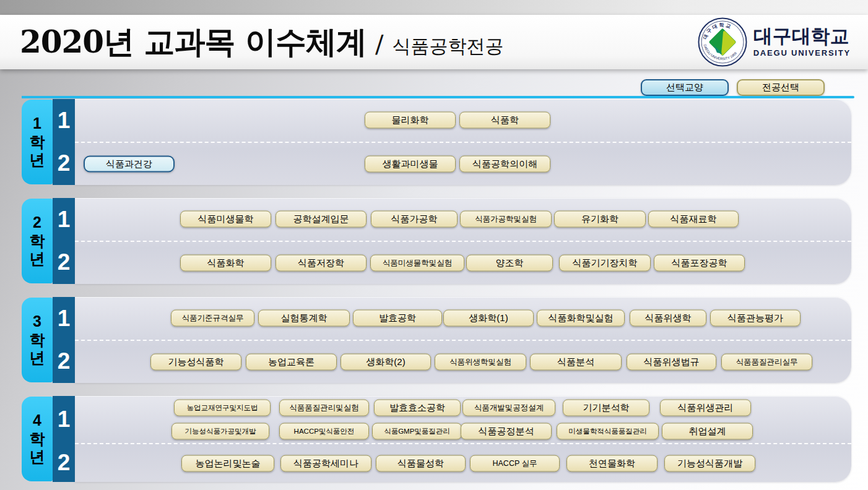 This screenshot has width=868, height=490. Describe the element at coordinates (410, 163) in the screenshot. I see `course-button: 생활과미생물` at that location.